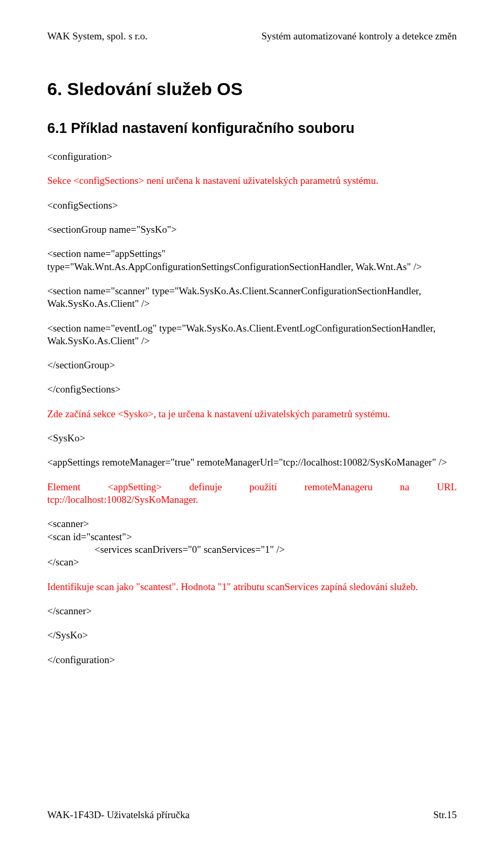  What do you see at coordinates (447, 487) in the screenshot?
I see `w7: URL` at bounding box center [447, 487].